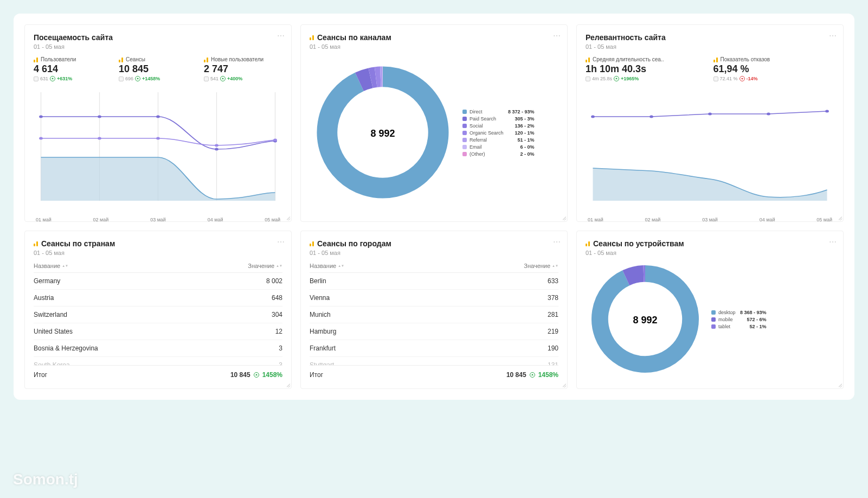 The width and height of the screenshot is (868, 498). Describe the element at coordinates (753, 312) in the screenshot. I see `legend-value: 8 368 - 93%` at that location.